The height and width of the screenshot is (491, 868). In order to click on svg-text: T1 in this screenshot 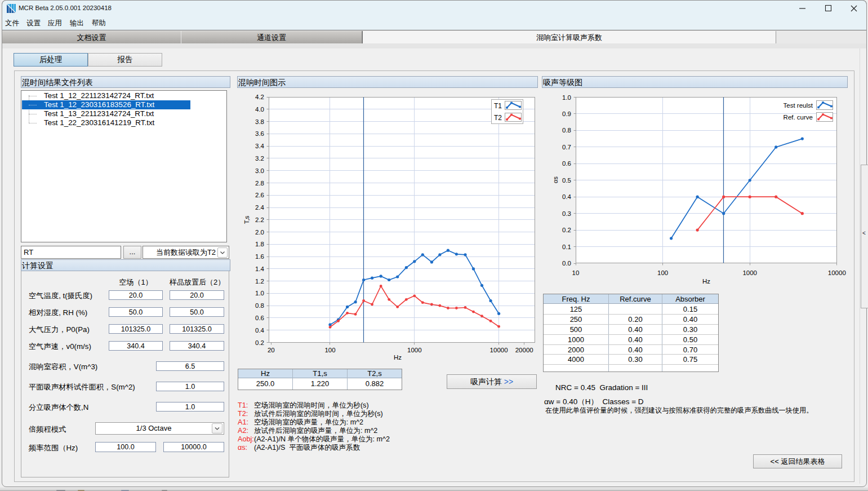, I will do `click(498, 106)`.